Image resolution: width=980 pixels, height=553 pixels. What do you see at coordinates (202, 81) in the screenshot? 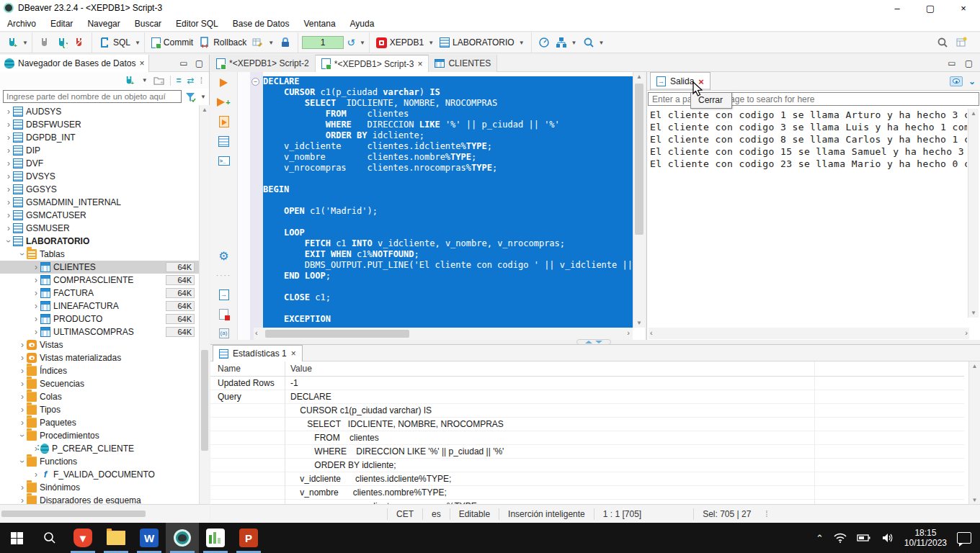
I see `view-menu-icon: ⁞` at bounding box center [202, 81].